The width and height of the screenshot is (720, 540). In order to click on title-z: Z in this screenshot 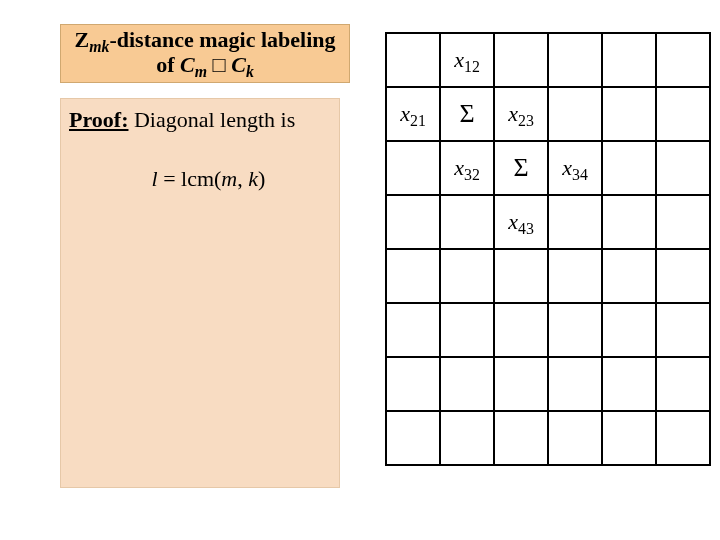, I will do `click(82, 40)`.